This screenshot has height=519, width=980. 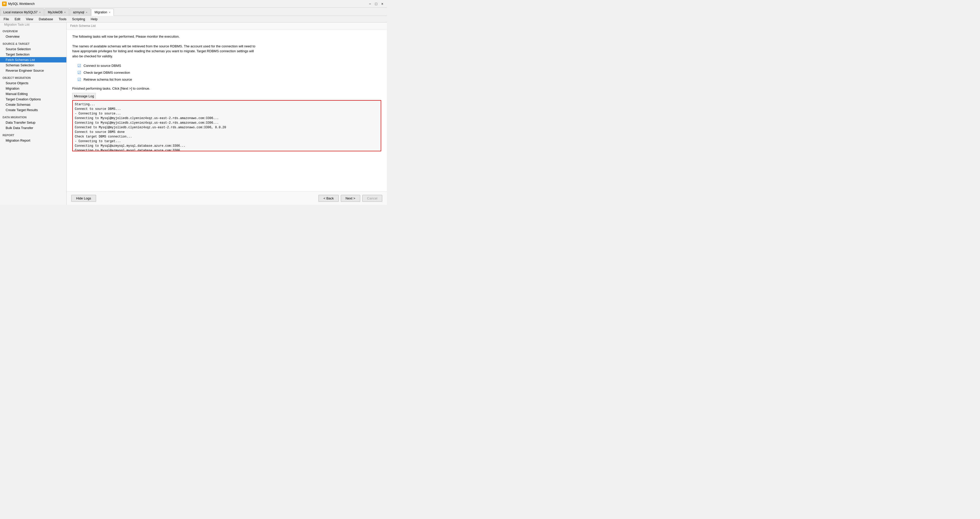 I want to click on log-line: Connected to Mysql@myjoliedb.clyeniez4xq…, so click(x=227, y=127).